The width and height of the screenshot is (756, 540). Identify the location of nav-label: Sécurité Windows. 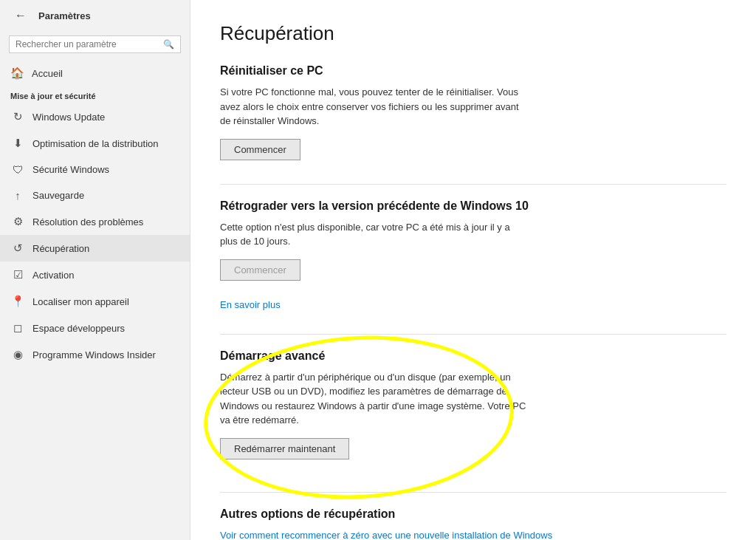
(71, 170).